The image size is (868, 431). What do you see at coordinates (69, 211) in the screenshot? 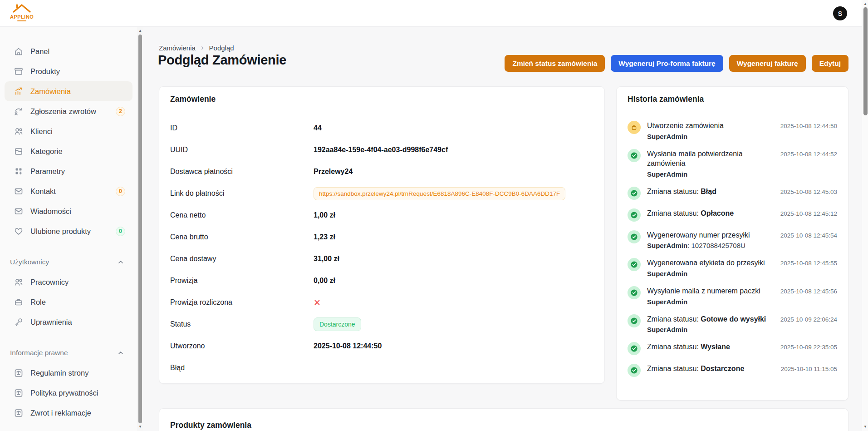
I see `sidebar-item-wiadomosci: Wiadomości` at bounding box center [69, 211].